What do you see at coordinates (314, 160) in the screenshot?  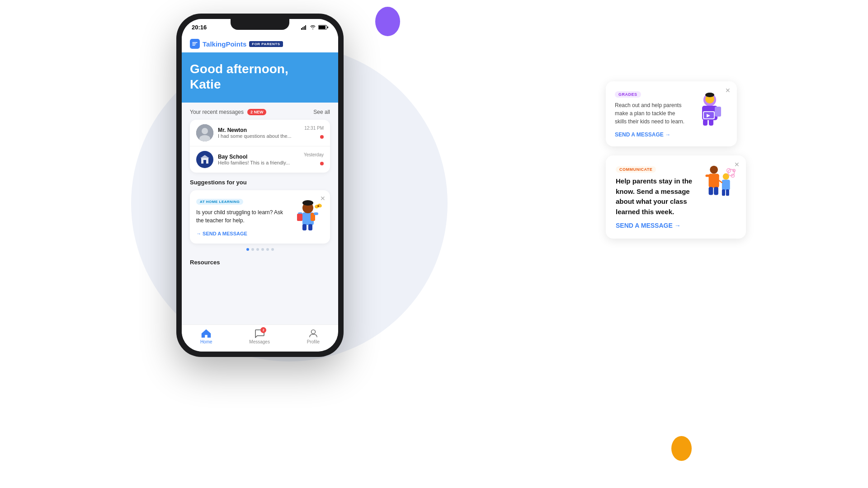 I see `message-meta-school: Yesterday` at bounding box center [314, 160].